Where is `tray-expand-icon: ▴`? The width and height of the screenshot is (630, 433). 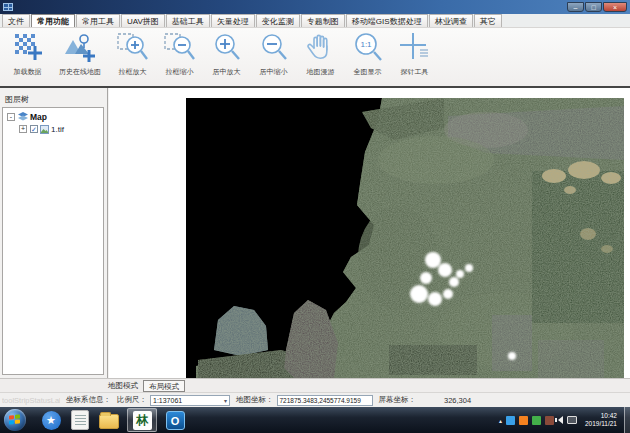
tray-expand-icon: ▴ is located at coordinates (500, 420).